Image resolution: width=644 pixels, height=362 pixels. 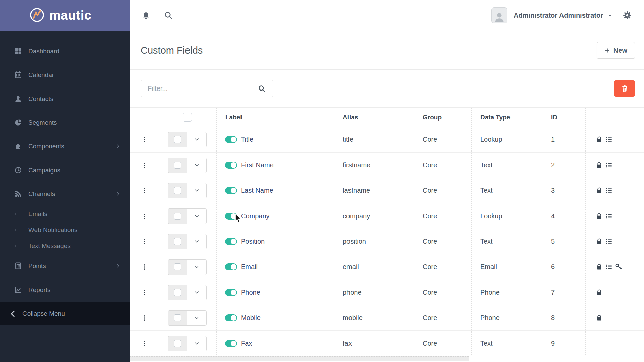 What do you see at coordinates (251, 318) in the screenshot?
I see `field-label-link: Mobile` at bounding box center [251, 318].